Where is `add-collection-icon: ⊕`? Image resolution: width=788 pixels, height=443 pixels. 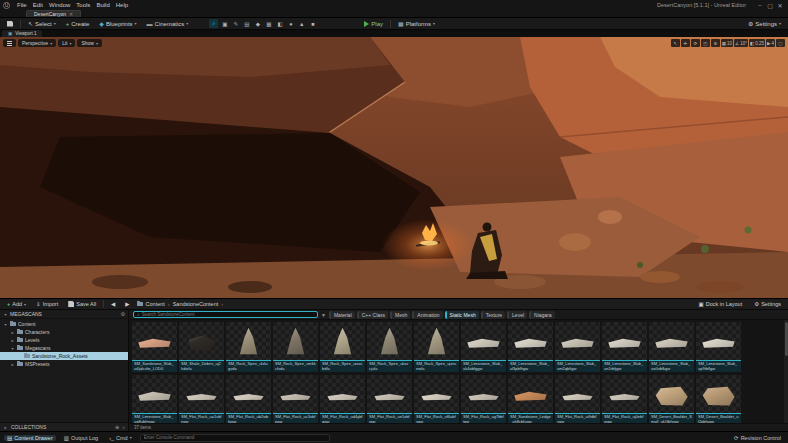
add-collection-icon: ⊕ is located at coordinates (117, 428).